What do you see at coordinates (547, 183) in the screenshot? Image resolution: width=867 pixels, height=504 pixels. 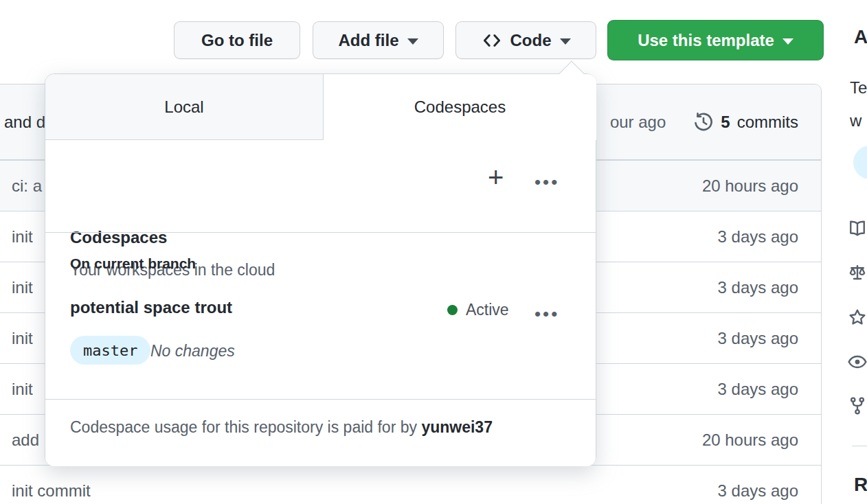 I see `codespaces-kebab-menu-button: •••` at bounding box center [547, 183].